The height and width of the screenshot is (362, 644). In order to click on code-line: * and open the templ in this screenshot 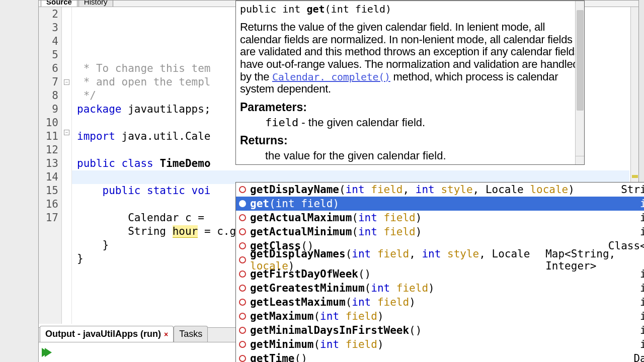, I will do `click(144, 82)`.